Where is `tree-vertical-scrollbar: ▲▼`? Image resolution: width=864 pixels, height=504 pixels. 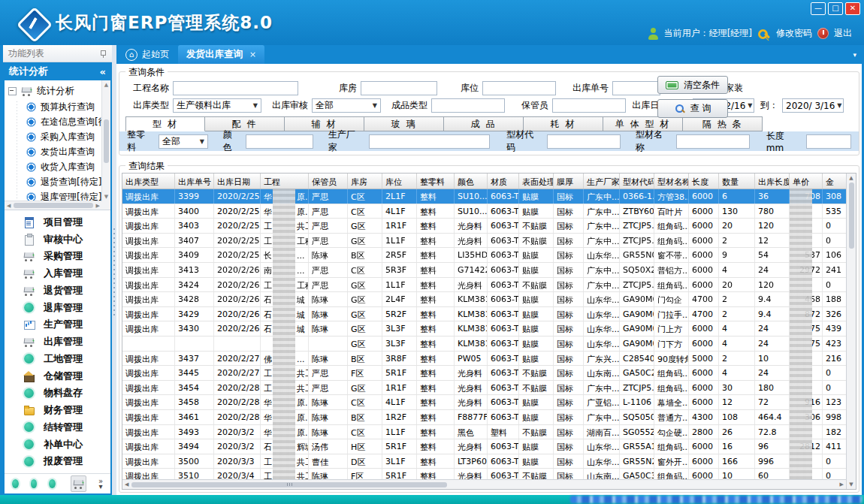 tree-vertical-scrollbar: ▲▼ is located at coordinates (106, 145).